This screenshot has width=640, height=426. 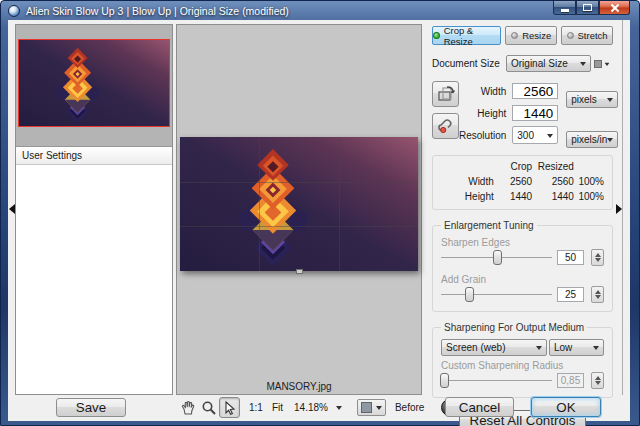 What do you see at coordinates (587, 36) in the screenshot?
I see `tab-stretch: Stretch` at bounding box center [587, 36].